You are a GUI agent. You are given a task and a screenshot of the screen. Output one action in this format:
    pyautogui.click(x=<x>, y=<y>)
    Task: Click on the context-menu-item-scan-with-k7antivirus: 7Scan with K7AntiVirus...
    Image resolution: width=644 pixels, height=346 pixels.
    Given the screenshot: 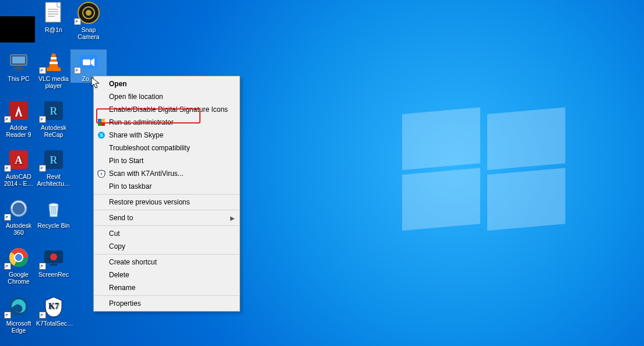 What is the action you would take?
    pyautogui.click(x=167, y=174)
    